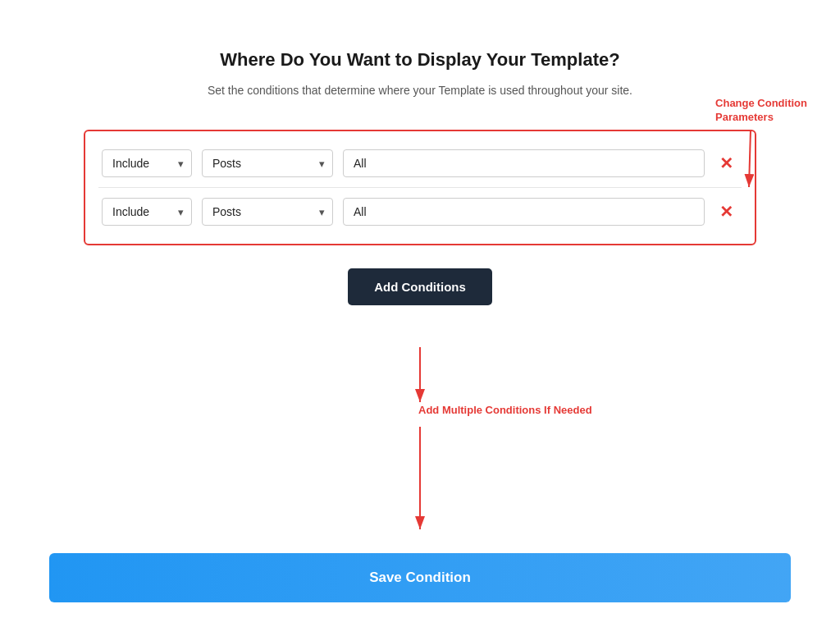 The width and height of the screenshot is (840, 627). Describe the element at coordinates (420, 163) in the screenshot. I see `condition-row-1: Include Exclude Posts Pages Categories T…` at that location.